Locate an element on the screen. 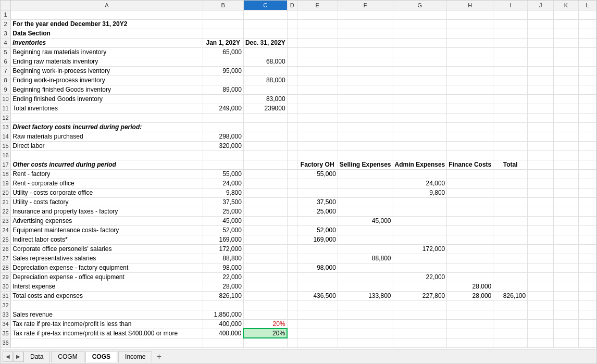 This screenshot has width=597, height=364. cell-21g is located at coordinates (420, 202).